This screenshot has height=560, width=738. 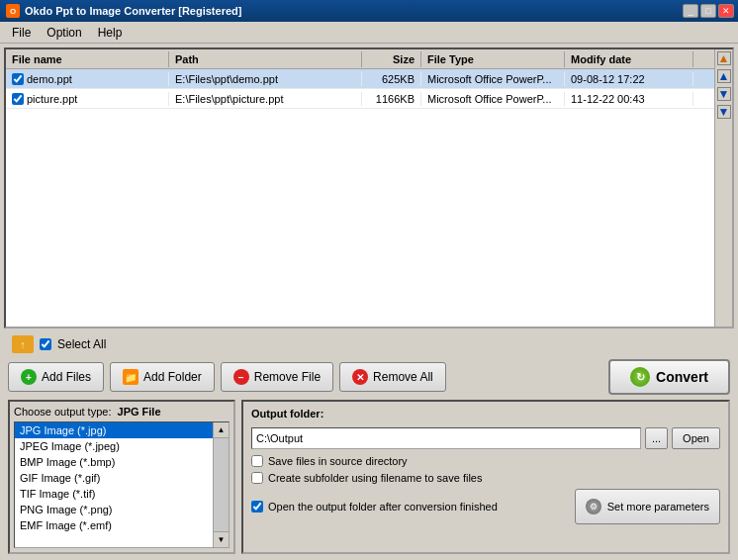 What do you see at coordinates (277, 377) in the screenshot?
I see `remove-file-button: − Remove File` at bounding box center [277, 377].